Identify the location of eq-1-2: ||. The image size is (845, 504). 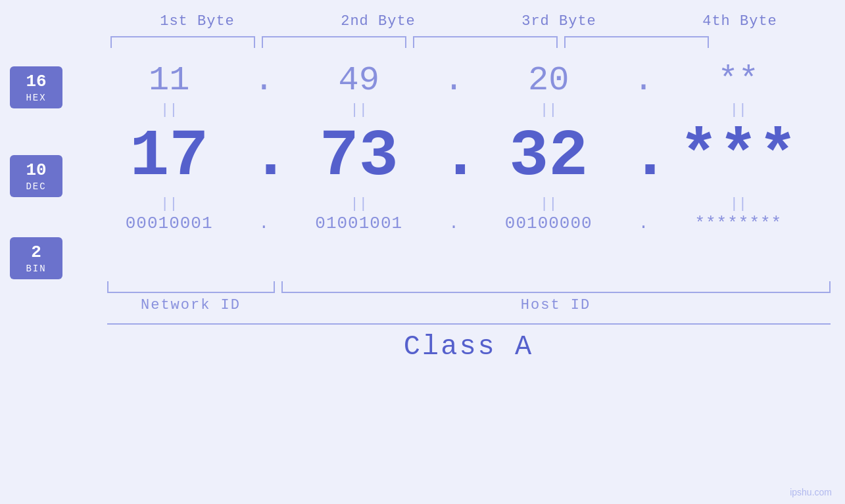
(359, 110).